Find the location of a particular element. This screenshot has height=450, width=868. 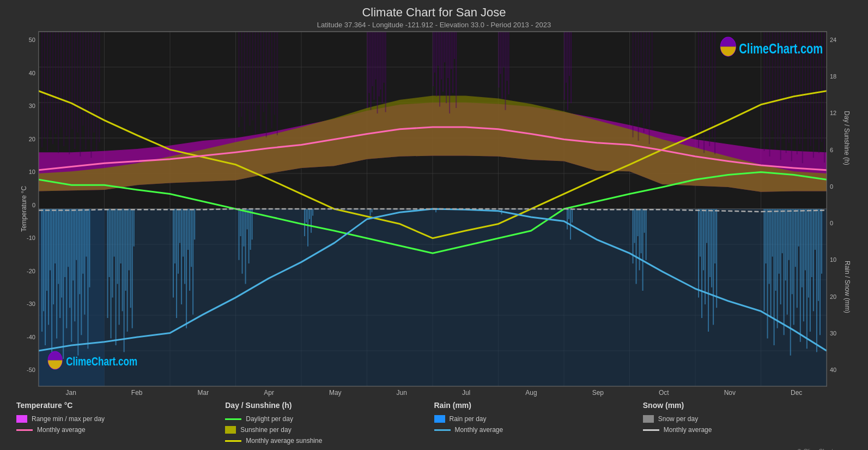

sunshine-swatch is located at coordinates (230, 430).